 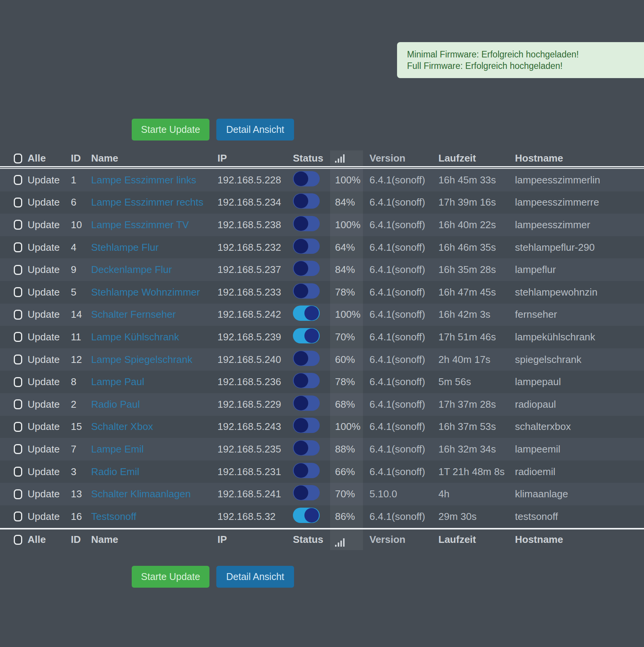 I want to click on header-hostname: Hostname, so click(x=580, y=158).